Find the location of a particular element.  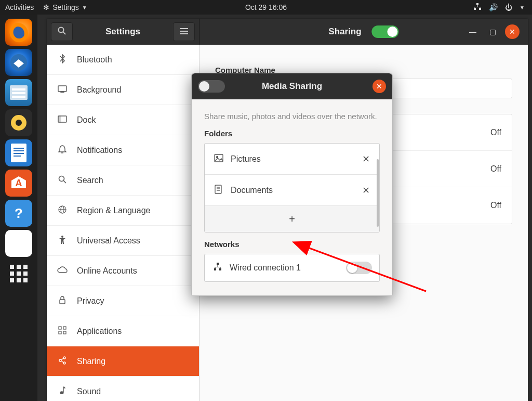

top-panel: Activities ✻ Settings ▼ Oct 29 16:06 🔊 ⏻… is located at coordinates (266, 7).